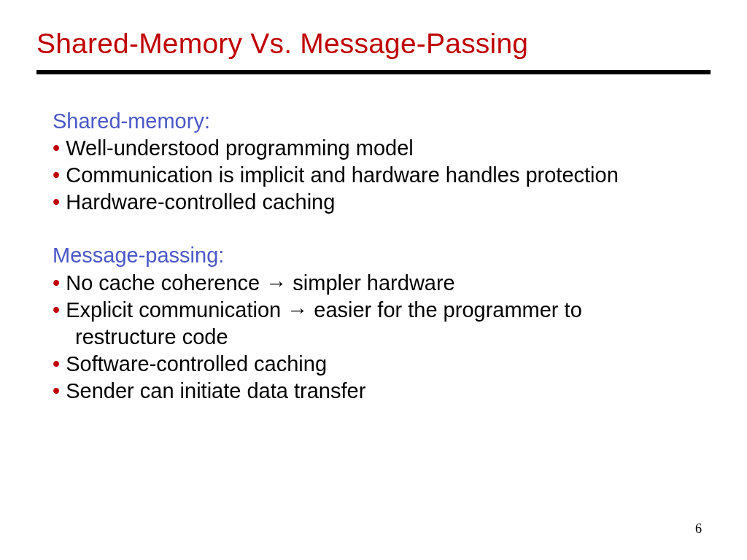  Describe the element at coordinates (378, 365) in the screenshot. I see `bullet-item: • Software-controlled caching` at that location.